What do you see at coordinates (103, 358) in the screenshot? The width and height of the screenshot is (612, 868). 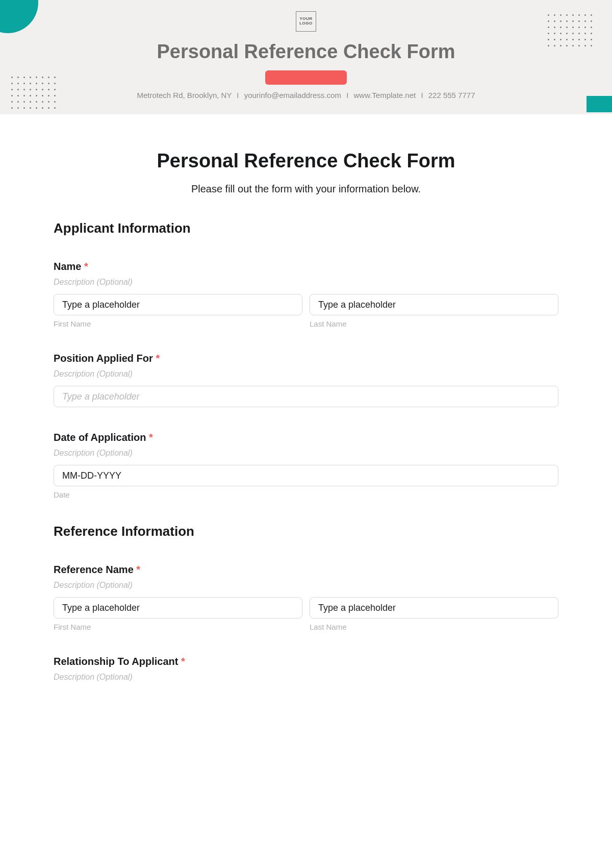 I see `label-text: Position Applied For` at bounding box center [103, 358].